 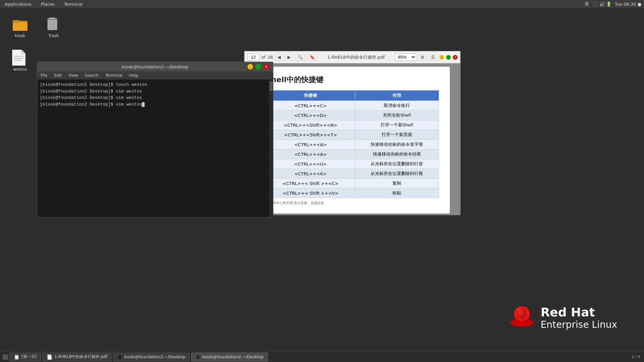 What do you see at coordinates (397, 106) in the screenshot?
I see `table-row: 取消命令执行` at bounding box center [397, 106].